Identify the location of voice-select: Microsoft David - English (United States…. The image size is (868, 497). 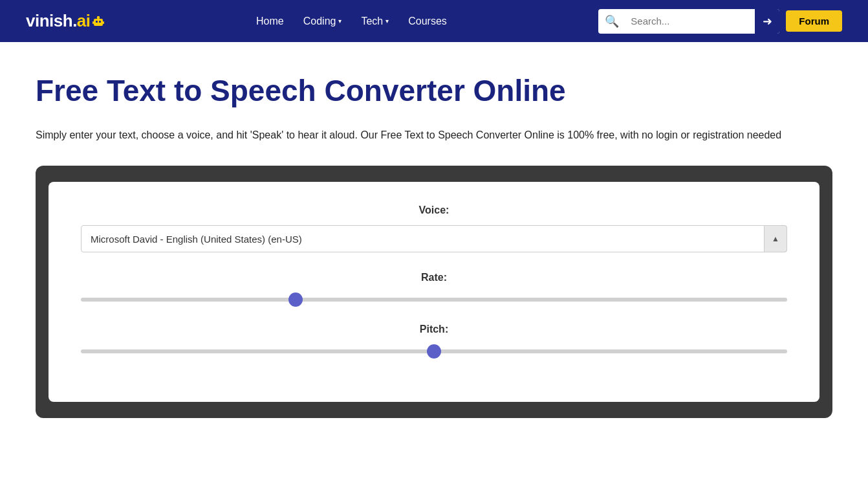
(434, 239).